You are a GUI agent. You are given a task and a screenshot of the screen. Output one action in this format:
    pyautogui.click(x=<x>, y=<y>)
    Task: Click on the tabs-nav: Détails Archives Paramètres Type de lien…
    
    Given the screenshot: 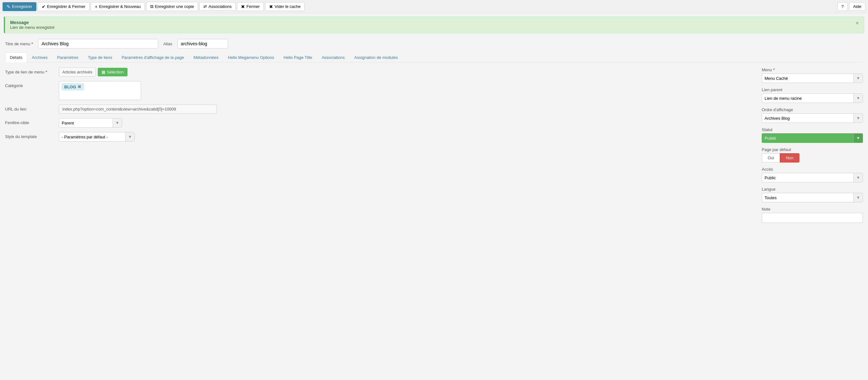 What is the action you would take?
    pyautogui.click(x=434, y=57)
    